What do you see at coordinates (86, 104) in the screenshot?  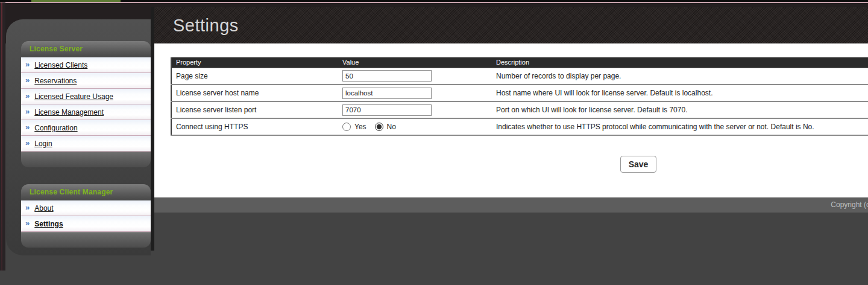 I see `sidebar-section-items: » Licensed Clients » Reservations » Lice…` at bounding box center [86, 104].